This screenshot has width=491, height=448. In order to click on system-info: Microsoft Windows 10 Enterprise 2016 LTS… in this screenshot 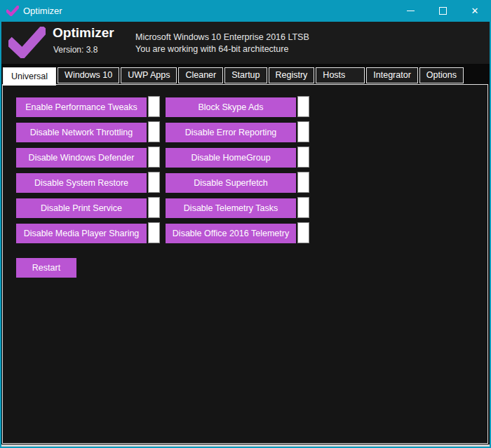, I will do `click(222, 43)`.